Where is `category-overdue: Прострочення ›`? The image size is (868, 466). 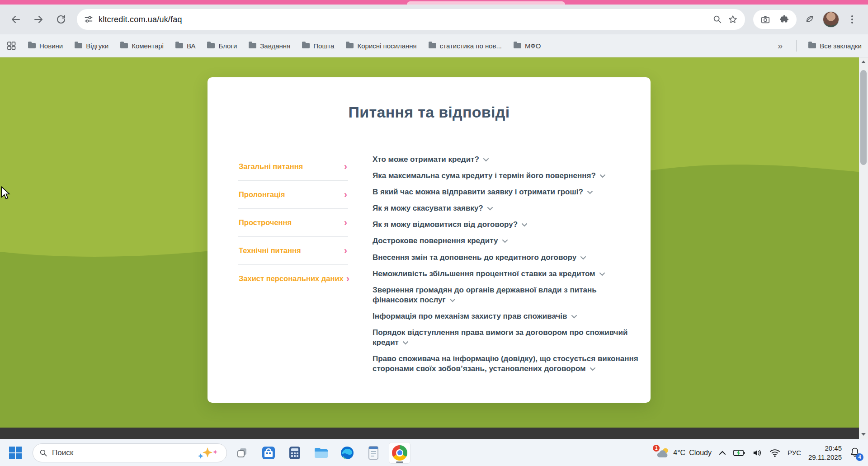 category-overdue: Прострочення › is located at coordinates (293, 223).